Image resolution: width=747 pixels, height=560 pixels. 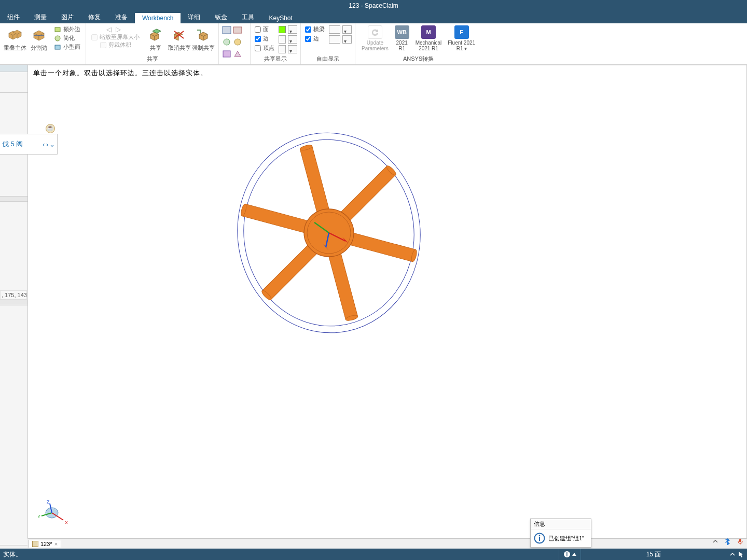 I want to click on simplify-icon, so click(x=58, y=38).